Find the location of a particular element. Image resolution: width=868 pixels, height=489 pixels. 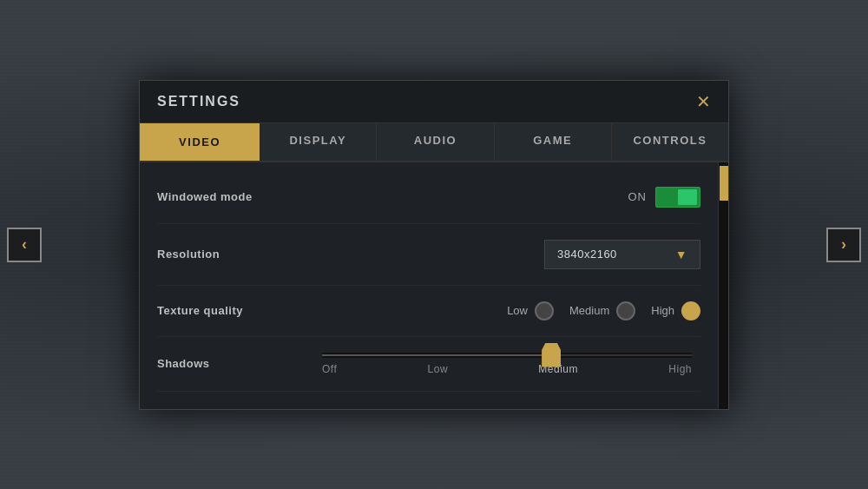

shadows-off-label: Off is located at coordinates (330, 369).